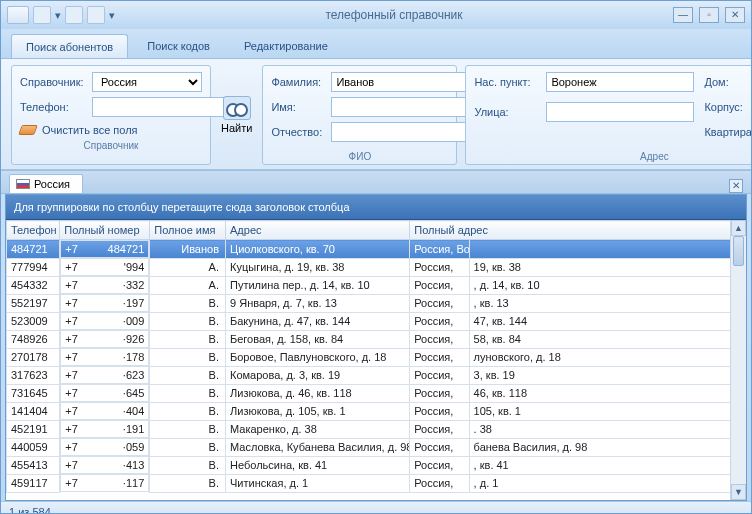 The width and height of the screenshot is (752, 514). I want to click on cell: 523009, so click(34, 321).